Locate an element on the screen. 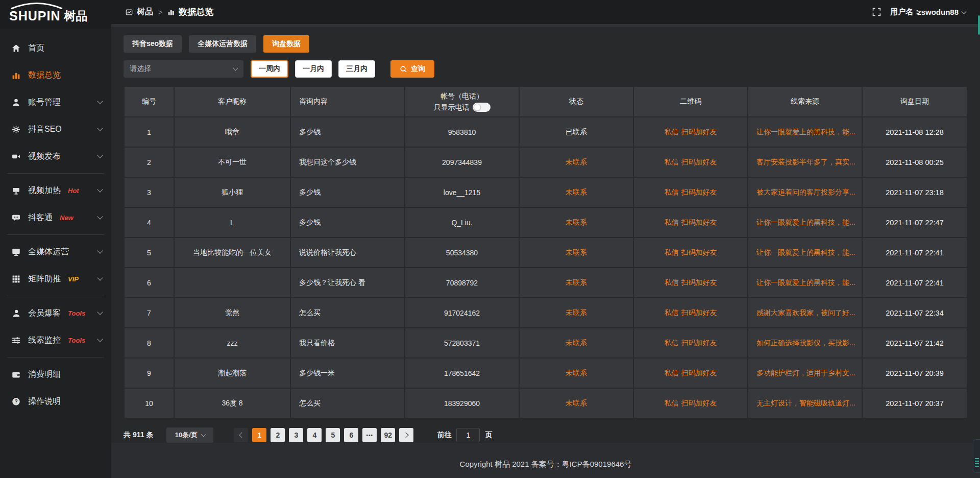 The image size is (980, 478). cell-nickname: 哦章 is located at coordinates (232, 132).